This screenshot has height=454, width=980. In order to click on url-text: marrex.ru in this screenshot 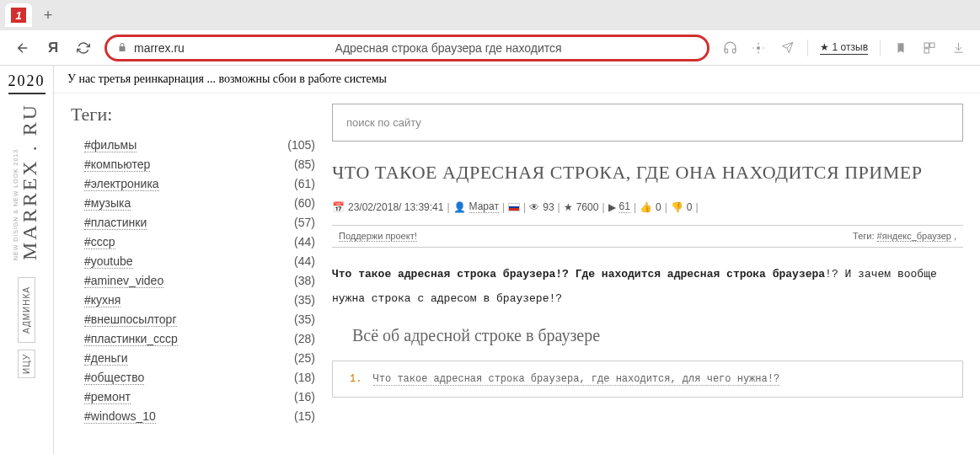, I will do `click(163, 48)`.